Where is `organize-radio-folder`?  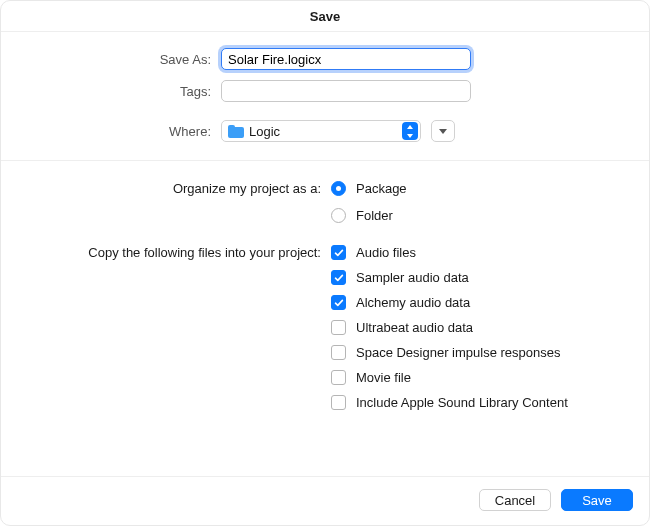
organize-radio-folder is located at coordinates (338, 216).